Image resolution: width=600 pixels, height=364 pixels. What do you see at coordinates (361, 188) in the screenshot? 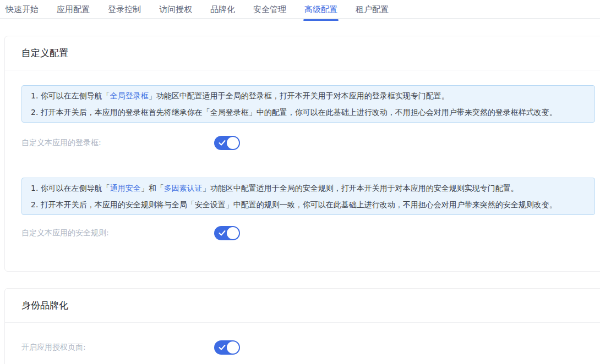
I see `notice-text: 」功能区中配置适用于全局的安全规则，打开本开关用于对本应用的安全规则实现专门配置…` at bounding box center [361, 188].